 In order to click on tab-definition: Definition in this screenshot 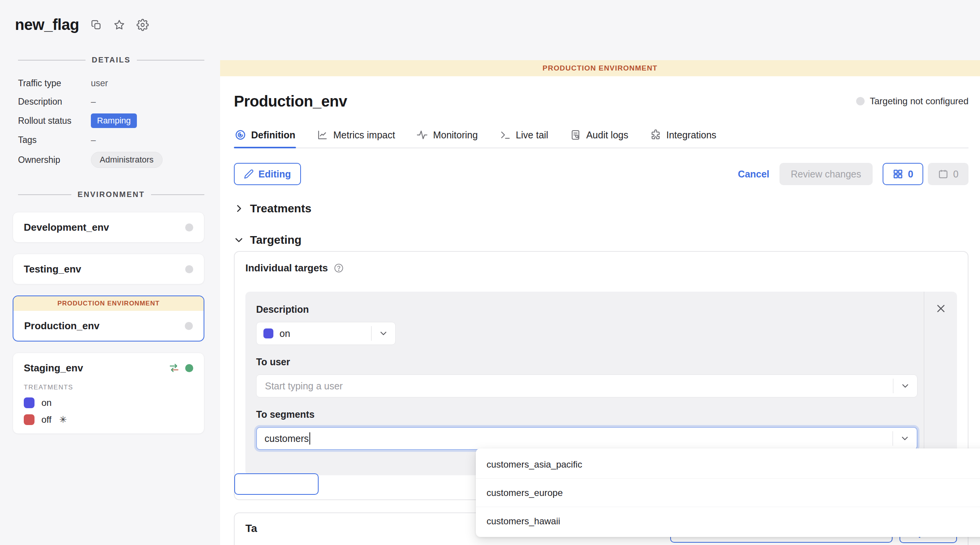, I will do `click(265, 138)`.